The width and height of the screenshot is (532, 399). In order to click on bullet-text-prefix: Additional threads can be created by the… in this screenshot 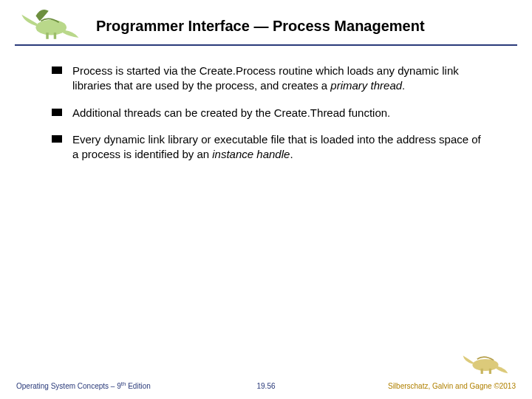, I will do `click(231, 112)`.